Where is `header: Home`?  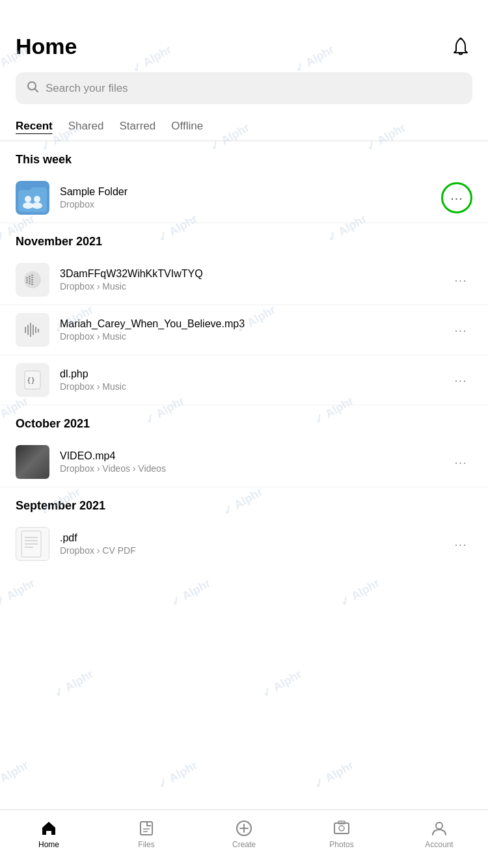
header: Home is located at coordinates (244, 48).